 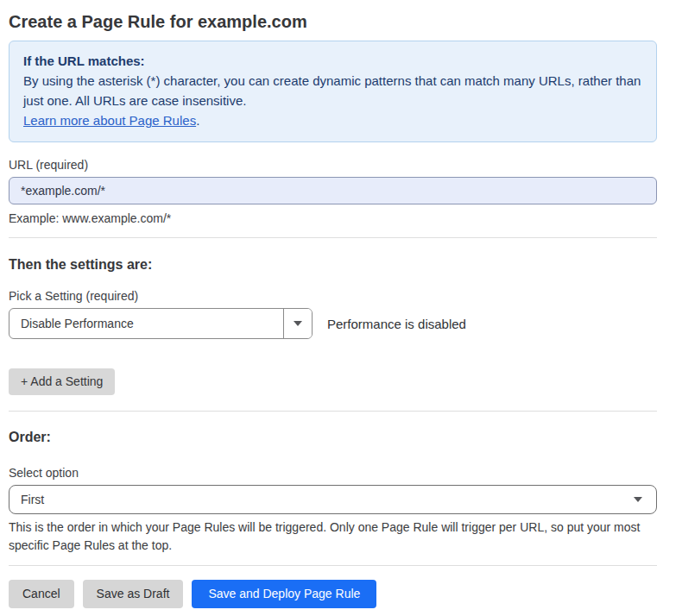 What do you see at coordinates (333, 594) in the screenshot?
I see `action-buttons-row: Cancel Save as Draft Save and Deploy Pag…` at bounding box center [333, 594].